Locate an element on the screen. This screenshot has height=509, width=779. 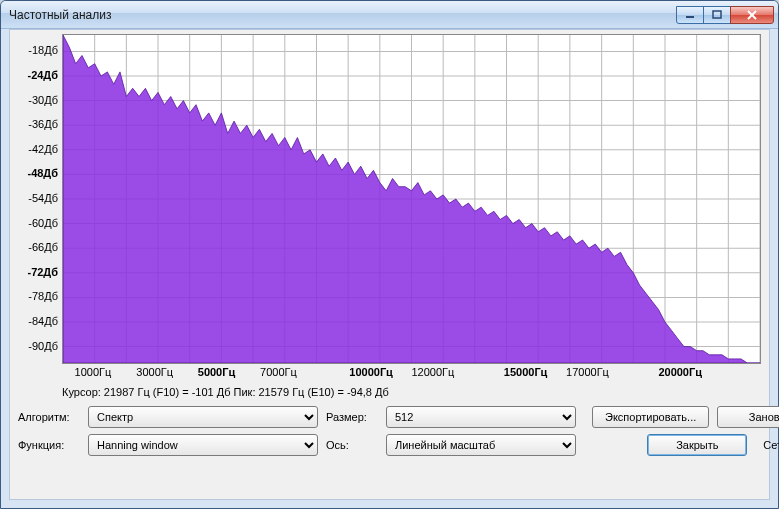
y-axis: -18Дб-24Дб-30Дб-36Дб-42Дб-48Дб-54Дб-60Дб… is located at coordinates (40, 199).